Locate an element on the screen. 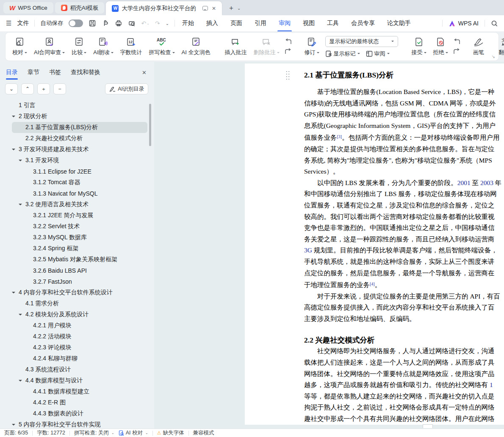 This screenshot has height=437, width=504. toc-item: 4.4.2 E-R 图 is located at coordinates (80, 403).